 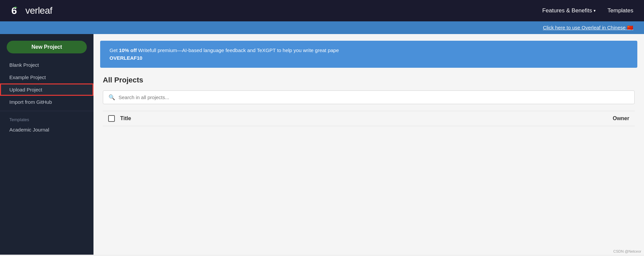 What do you see at coordinates (47, 89) in the screenshot?
I see `sidebar-item-upload-project: Upload Project` at bounding box center [47, 89].